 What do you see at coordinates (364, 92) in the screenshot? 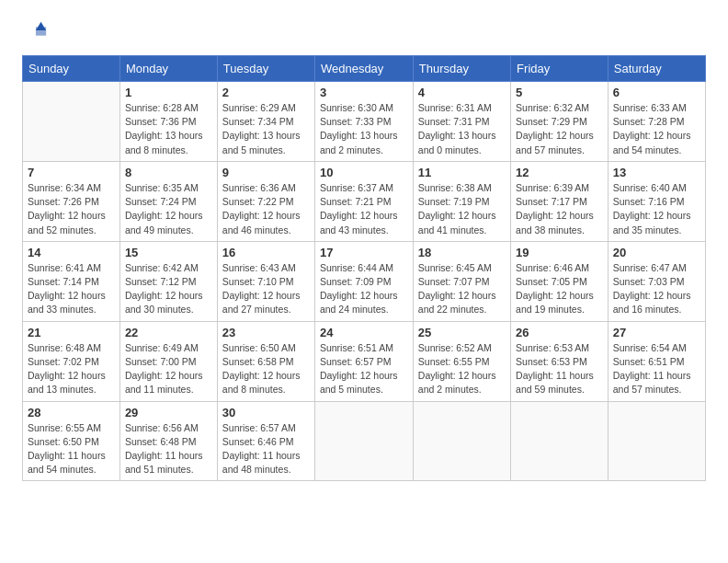
I see `day-number: 3` at bounding box center [364, 92].